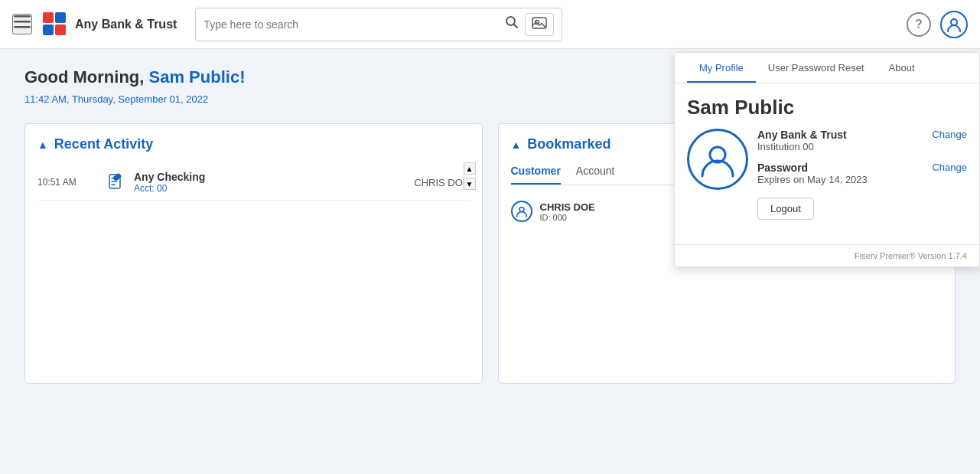  Describe the element at coordinates (568, 207) in the screenshot. I see `bookmark-name: CHRIS DOE` at that location.